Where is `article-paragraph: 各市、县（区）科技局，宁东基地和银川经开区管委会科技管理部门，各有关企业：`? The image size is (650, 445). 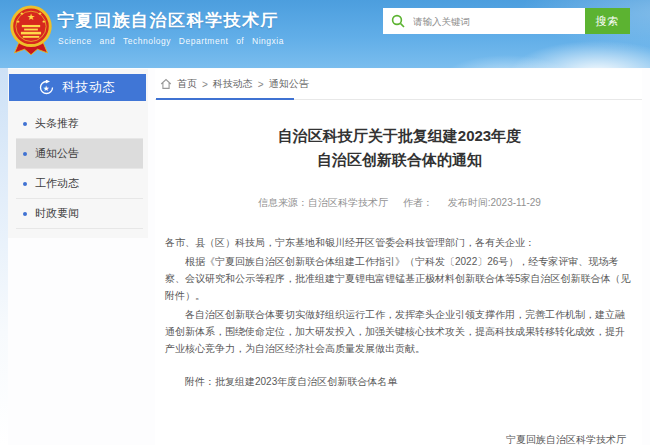 article-paragraph: 各市、县（区）科技局，宁东基地和银川经开区管委会科技管理部门，各有关企业： is located at coordinates (400, 242).